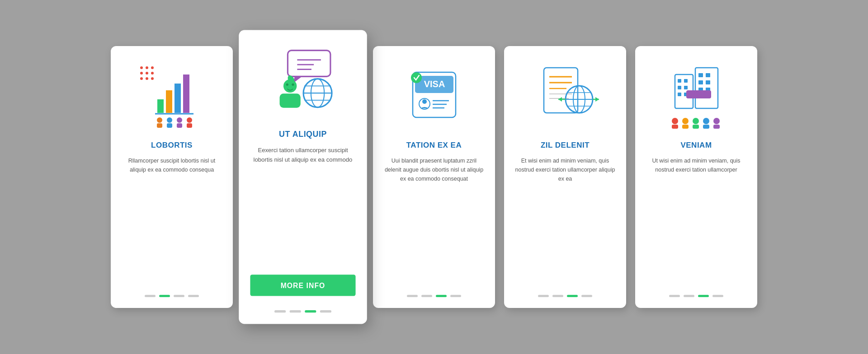 This screenshot has height=354, width=868. What do you see at coordinates (565, 145) in the screenshot?
I see `card-zil-delenit-title: ZIL DELENIT` at bounding box center [565, 145].